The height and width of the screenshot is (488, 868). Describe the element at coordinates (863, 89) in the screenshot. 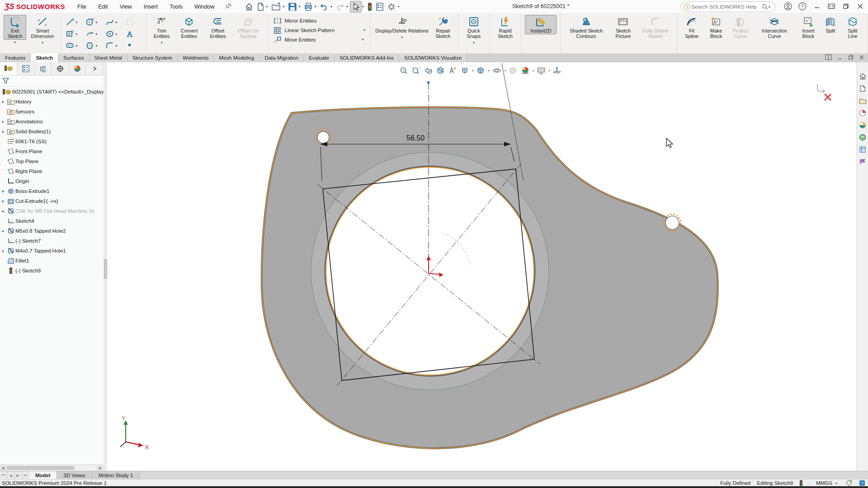

I see `taskpane-solidworks-resources-icon` at that location.